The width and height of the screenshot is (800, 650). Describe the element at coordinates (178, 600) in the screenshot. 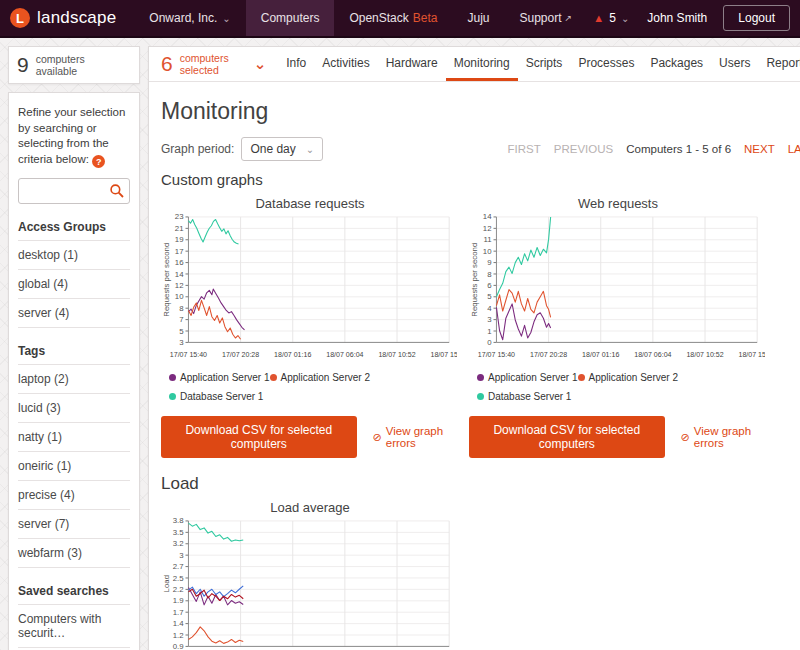

I see `svg-text: 1.9` at that location.